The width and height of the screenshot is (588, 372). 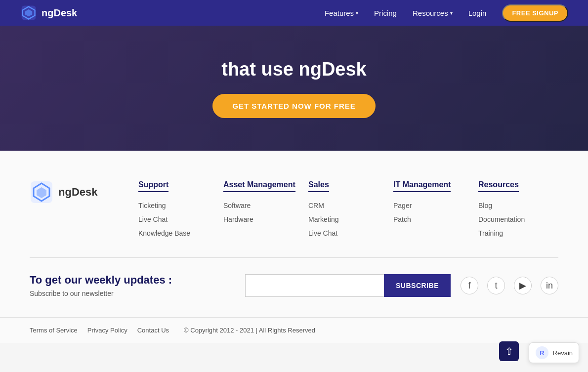 What do you see at coordinates (346, 233) in the screenshot?
I see `footer-link-livechat-sales: Live Chat` at bounding box center [346, 233].